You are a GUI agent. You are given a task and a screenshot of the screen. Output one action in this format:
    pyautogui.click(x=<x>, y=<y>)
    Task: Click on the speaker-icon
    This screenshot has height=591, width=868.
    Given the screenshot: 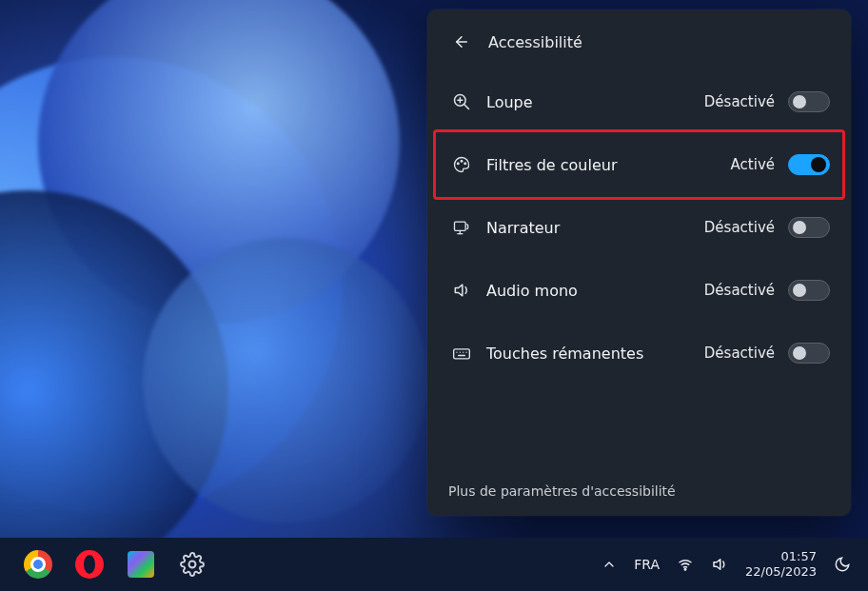 What is the action you would take?
    pyautogui.click(x=462, y=290)
    